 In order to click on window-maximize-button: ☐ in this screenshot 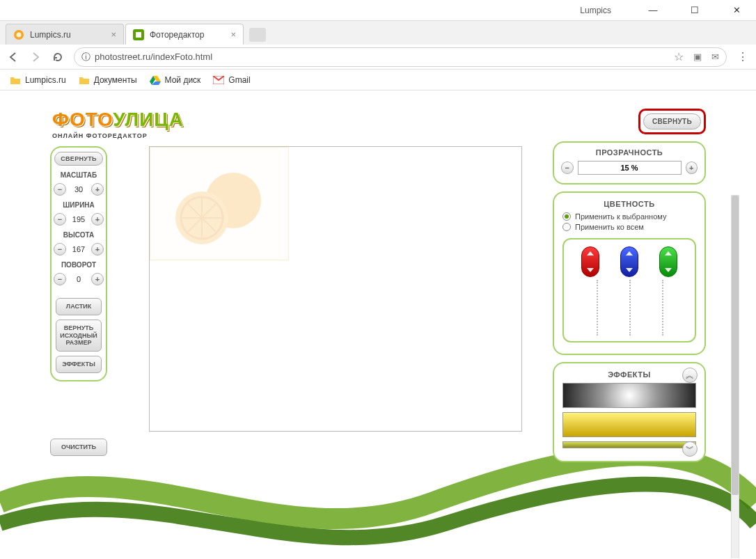, I will do `click(695, 10)`.